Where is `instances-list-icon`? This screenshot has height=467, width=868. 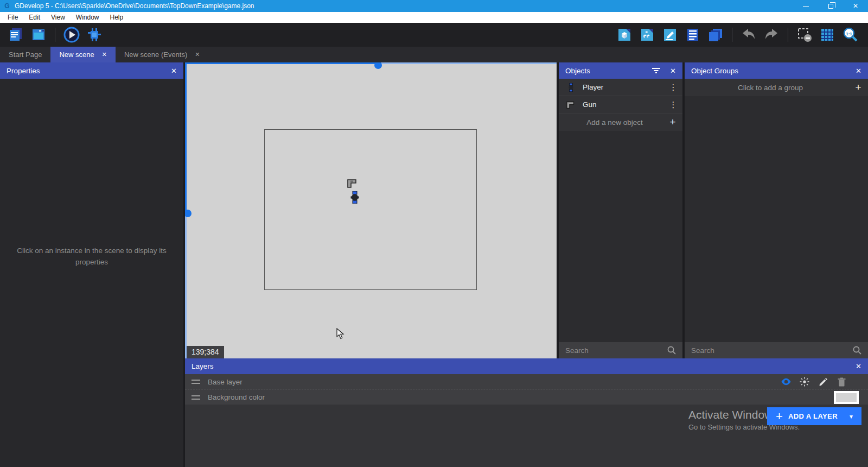 instances-list-icon is located at coordinates (693, 35).